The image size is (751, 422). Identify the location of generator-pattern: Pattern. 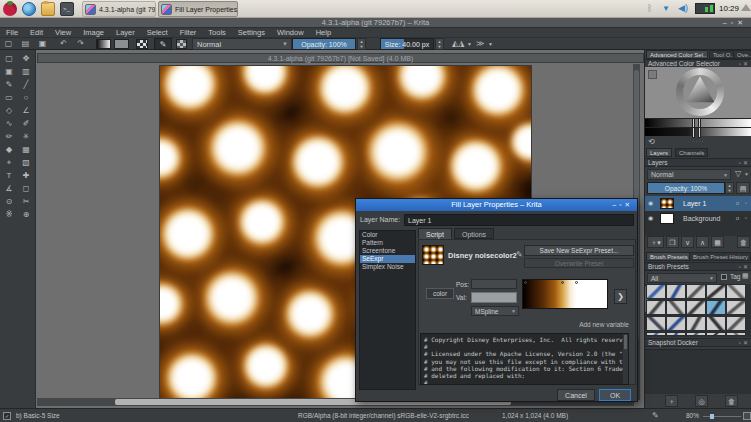
(388, 243).